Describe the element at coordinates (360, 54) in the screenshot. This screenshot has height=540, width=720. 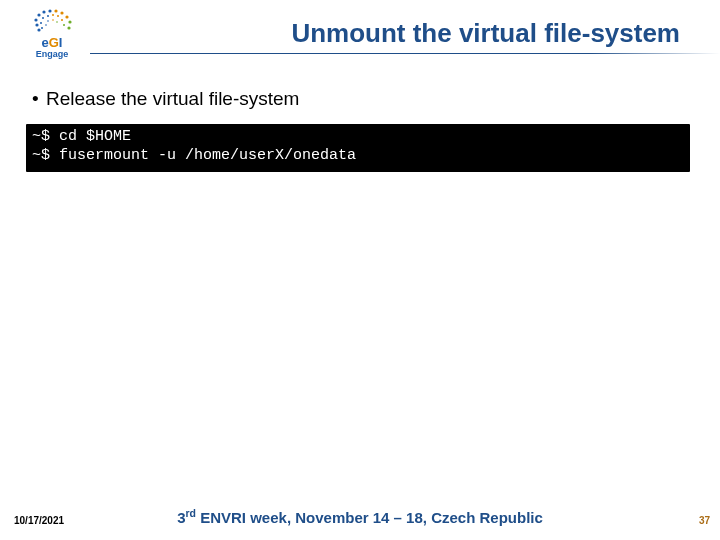
I see `title-underline` at that location.